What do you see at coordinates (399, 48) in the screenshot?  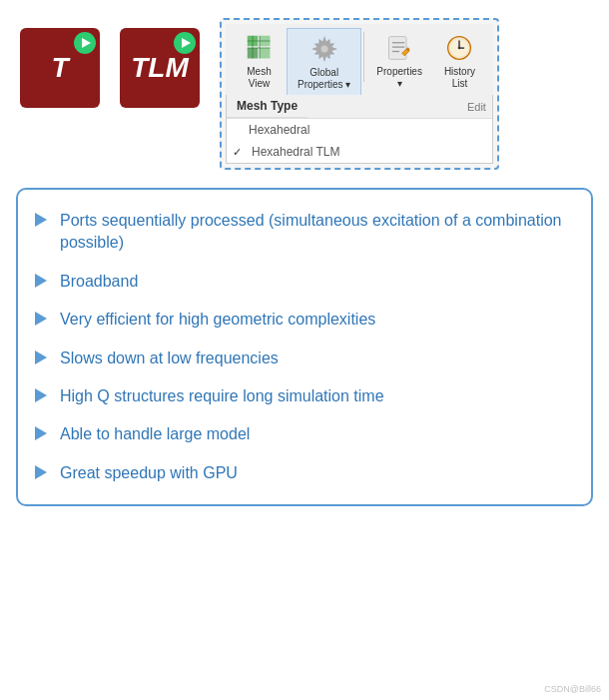 I see `properties-icon` at bounding box center [399, 48].